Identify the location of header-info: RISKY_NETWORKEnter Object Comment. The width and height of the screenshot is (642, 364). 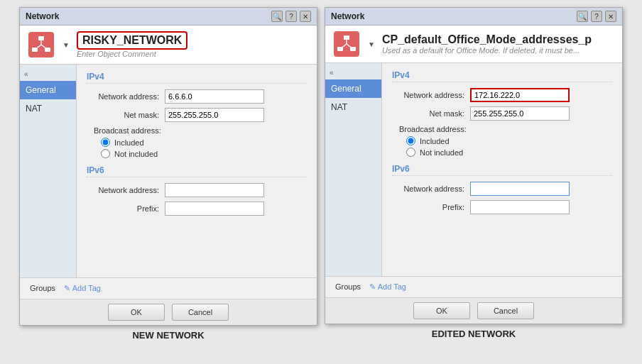
(192, 45).